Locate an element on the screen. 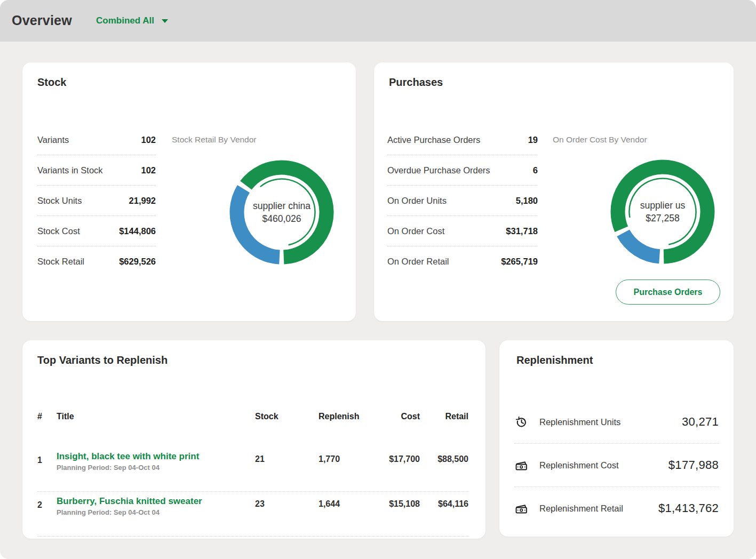 The height and width of the screenshot is (559, 756). stat-label: On Order Units is located at coordinates (417, 201).